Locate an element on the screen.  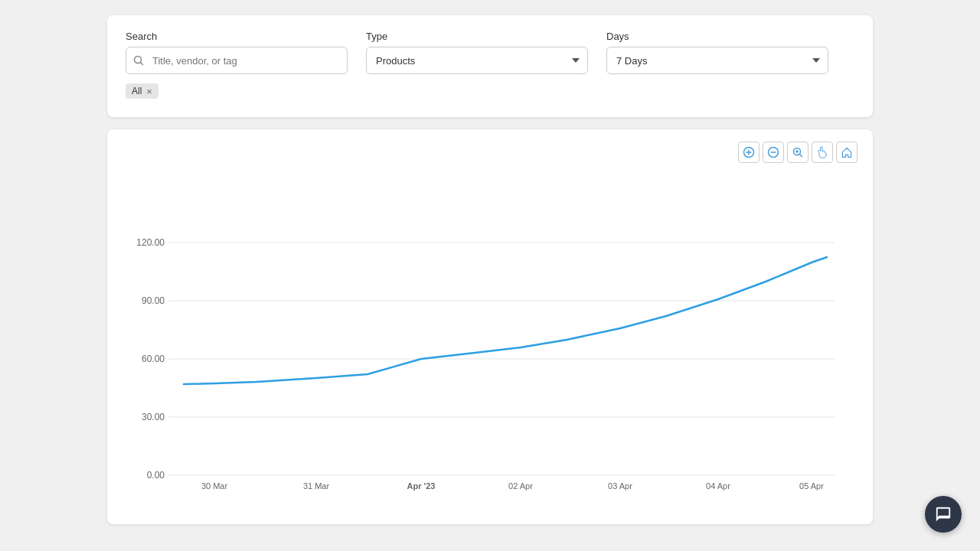
all-tag: All × is located at coordinates (142, 91).